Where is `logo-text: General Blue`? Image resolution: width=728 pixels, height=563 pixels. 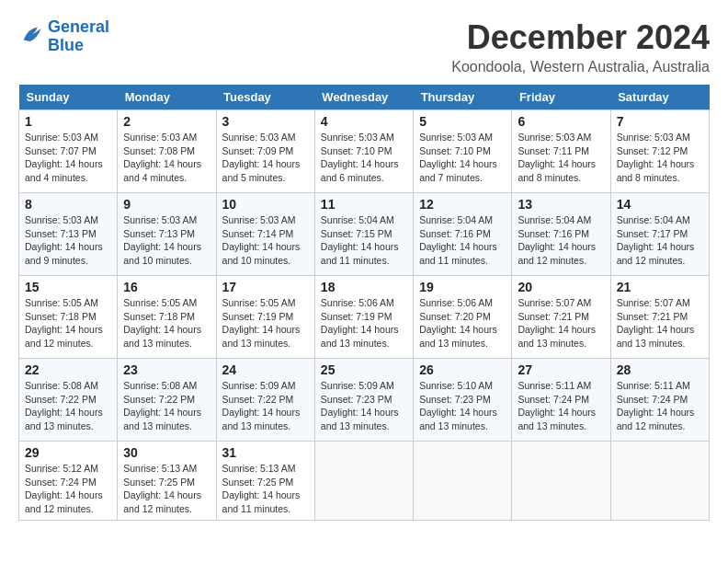
logo-text: General Blue is located at coordinates (79, 37).